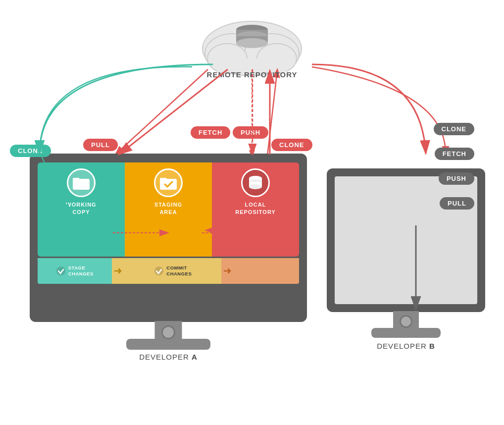  Describe the element at coordinates (101, 145) in the screenshot. I see `pull-badge: PULL` at that location.